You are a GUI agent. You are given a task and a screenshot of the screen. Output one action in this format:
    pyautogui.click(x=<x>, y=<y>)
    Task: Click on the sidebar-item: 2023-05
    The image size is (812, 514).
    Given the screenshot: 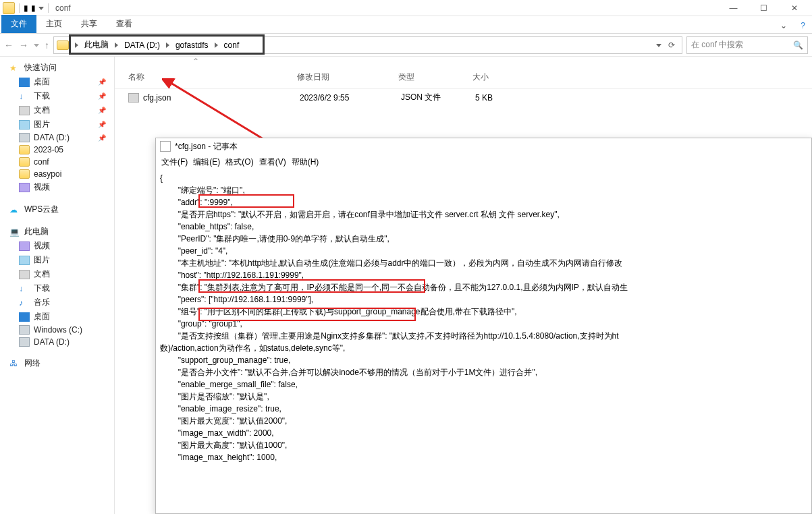 What is the action you would take?
    pyautogui.click(x=66, y=150)
    